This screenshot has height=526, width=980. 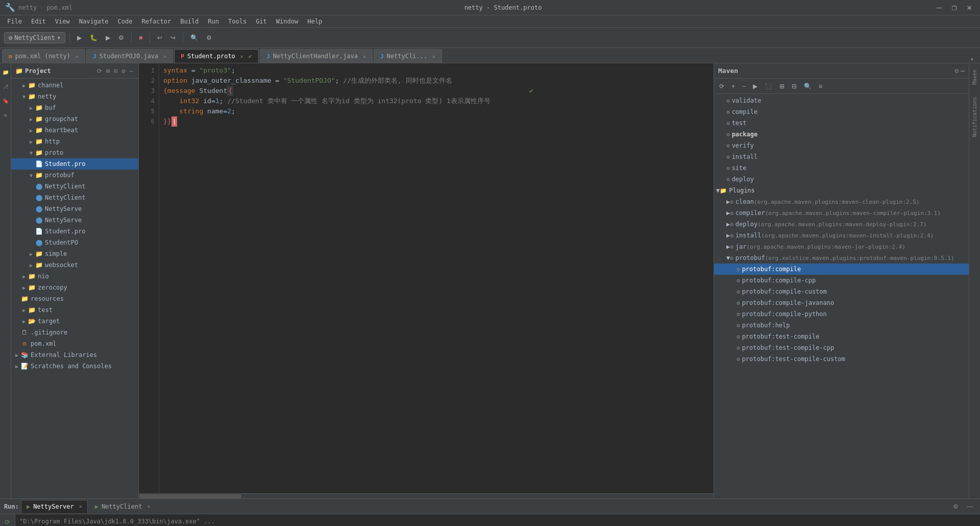 What do you see at coordinates (841, 258) in the screenshot?
I see `maven-plugin-protobuf: ▼ ⚙ protobuf (org.xolstice.maven.plugins…` at bounding box center [841, 258].